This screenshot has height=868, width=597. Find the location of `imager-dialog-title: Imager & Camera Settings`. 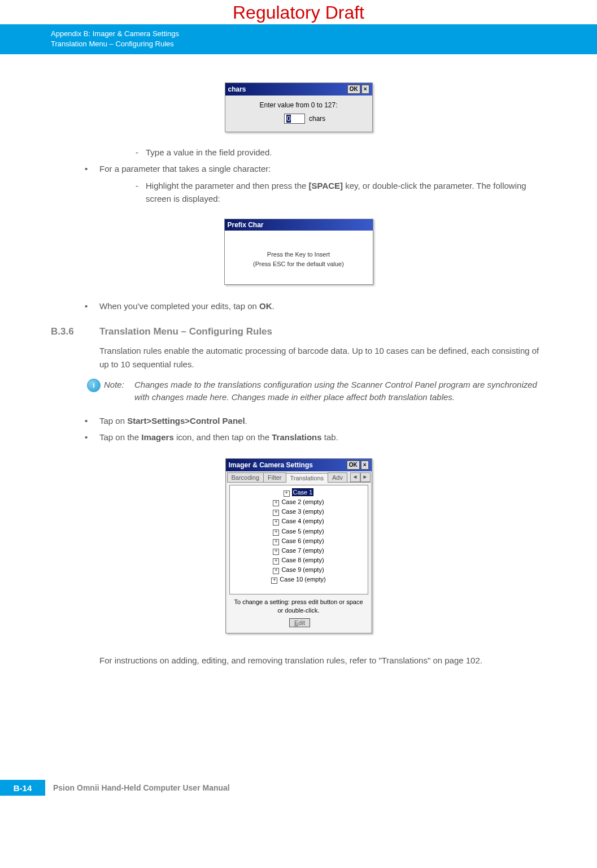

imager-dialog-title: Imager & Camera Settings is located at coordinates (271, 465).